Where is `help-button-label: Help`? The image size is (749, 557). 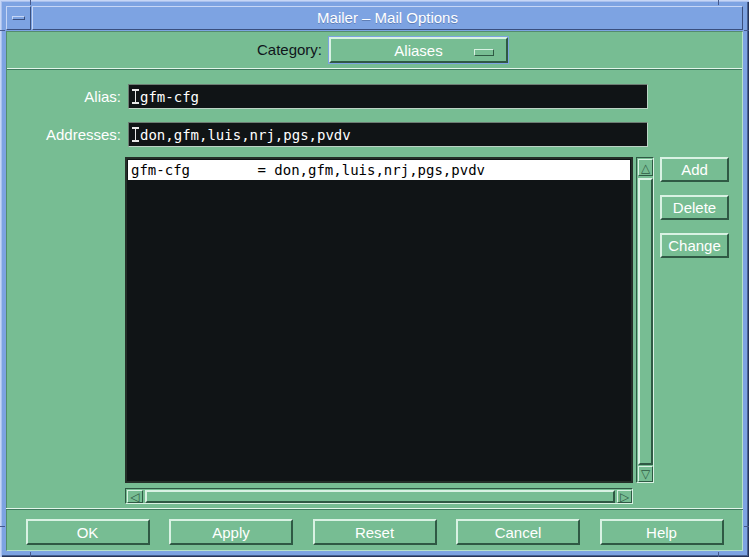
help-button-label: Help is located at coordinates (662, 532).